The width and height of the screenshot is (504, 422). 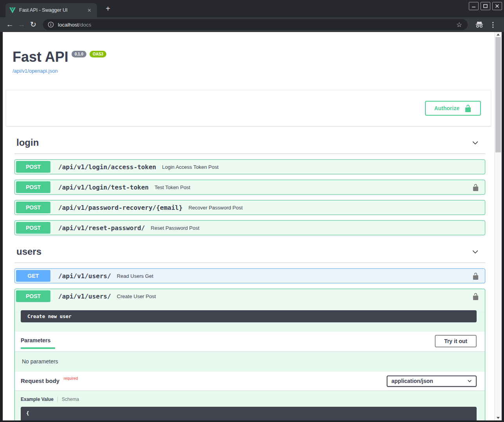 I want to click on op-summary-text: Recover Password Post, so click(x=216, y=208).